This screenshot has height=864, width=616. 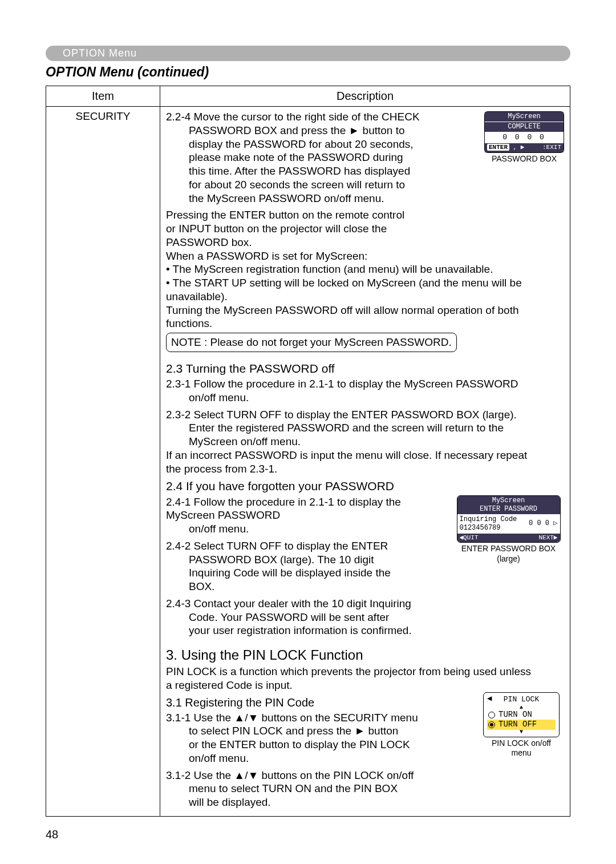 What do you see at coordinates (278, 573) in the screenshot?
I see `text: Inquiring Code will be displayed inside …` at bounding box center [278, 573].